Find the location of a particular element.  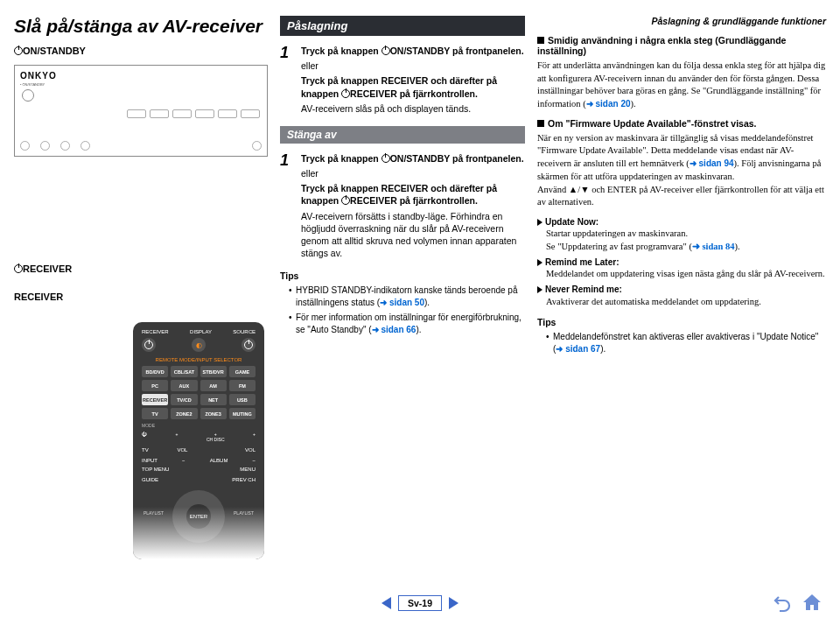

option-update-now: Update Now: Startar uppdateringen av mas… is located at coordinates (682, 235).